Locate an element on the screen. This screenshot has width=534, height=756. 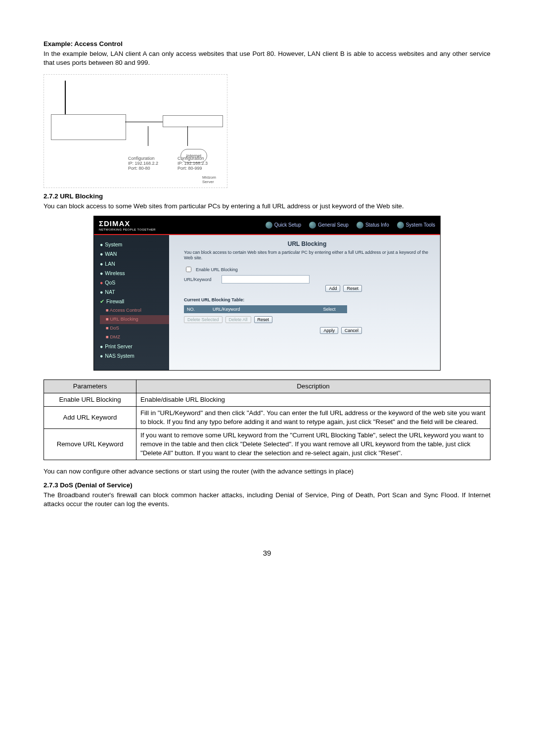
enable-url-blocking-checkbox is located at coordinates (189, 269).